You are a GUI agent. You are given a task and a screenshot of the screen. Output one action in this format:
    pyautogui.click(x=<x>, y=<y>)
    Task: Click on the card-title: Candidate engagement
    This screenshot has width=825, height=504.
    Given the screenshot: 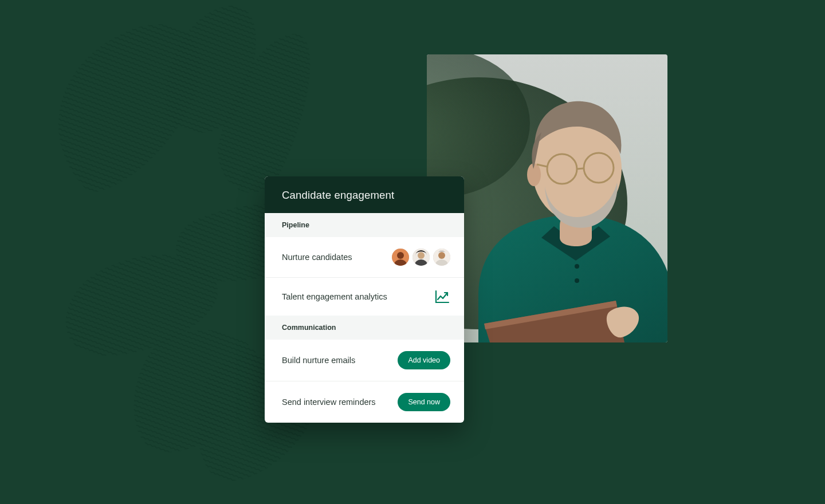 What is the action you would take?
    pyautogui.click(x=364, y=195)
    